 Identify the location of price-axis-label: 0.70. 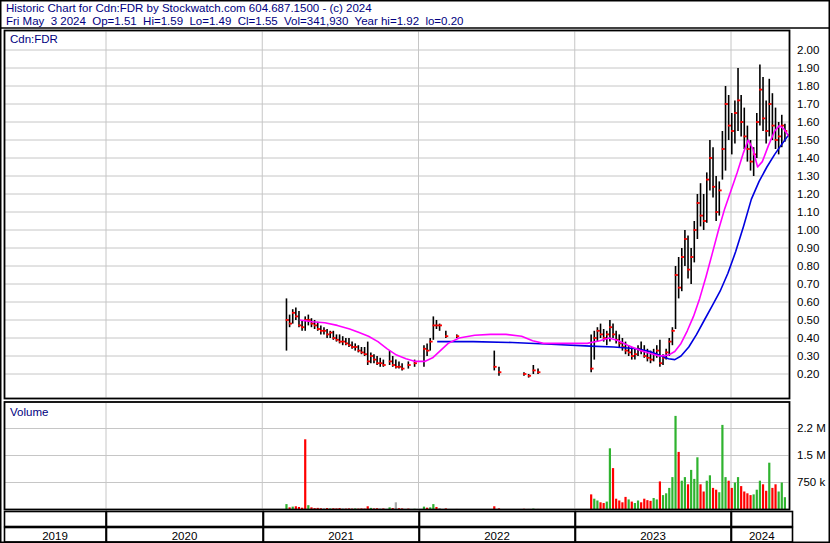
(808, 284).